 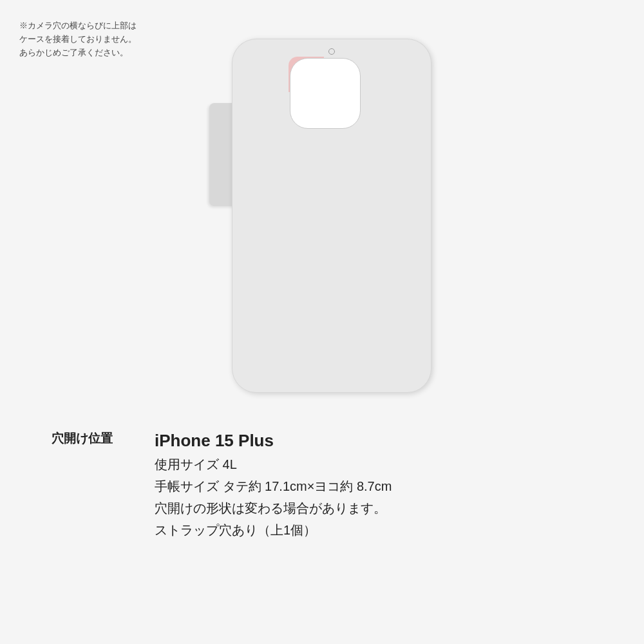 What do you see at coordinates (325, 93) in the screenshot?
I see `camera-cutout` at bounding box center [325, 93].